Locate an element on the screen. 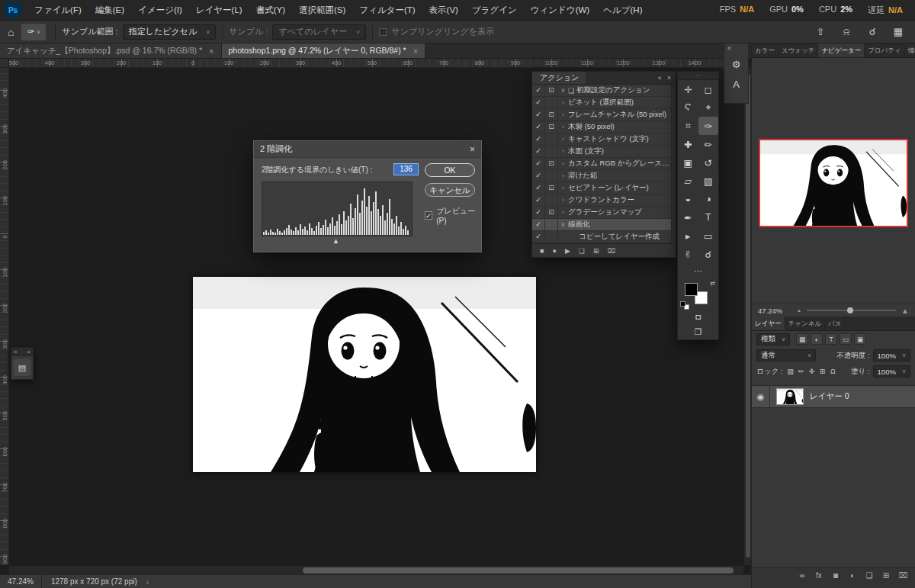  lock-artboard-icon: ⊞ is located at coordinates (822, 371).